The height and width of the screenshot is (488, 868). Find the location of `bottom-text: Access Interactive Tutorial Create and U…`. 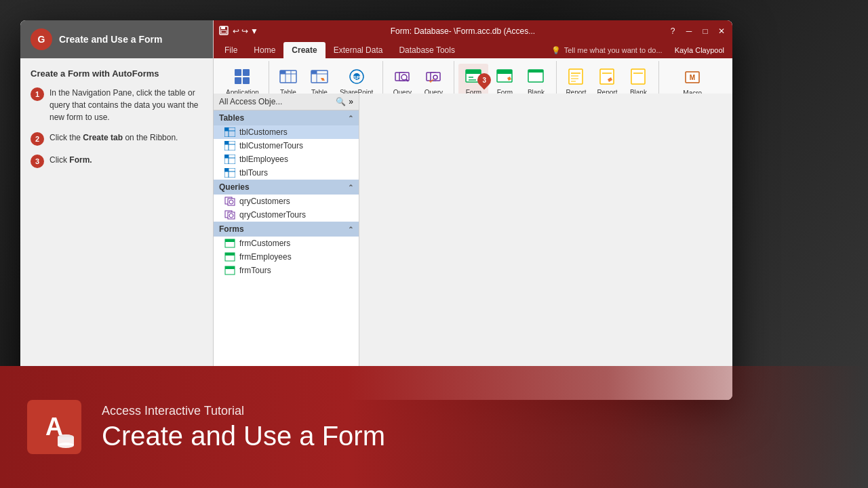

bottom-text: Access Interactive Tutorial Create and U… is located at coordinates (243, 427).